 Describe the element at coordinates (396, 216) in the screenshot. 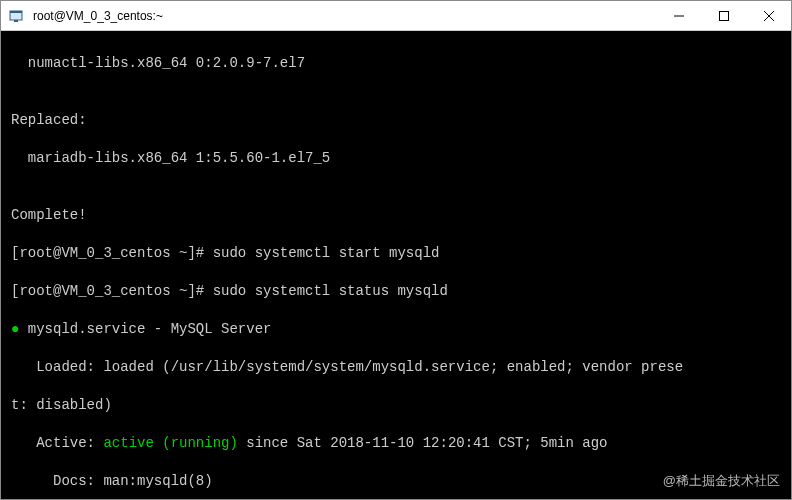

I see `output-line: Complete!` at that location.